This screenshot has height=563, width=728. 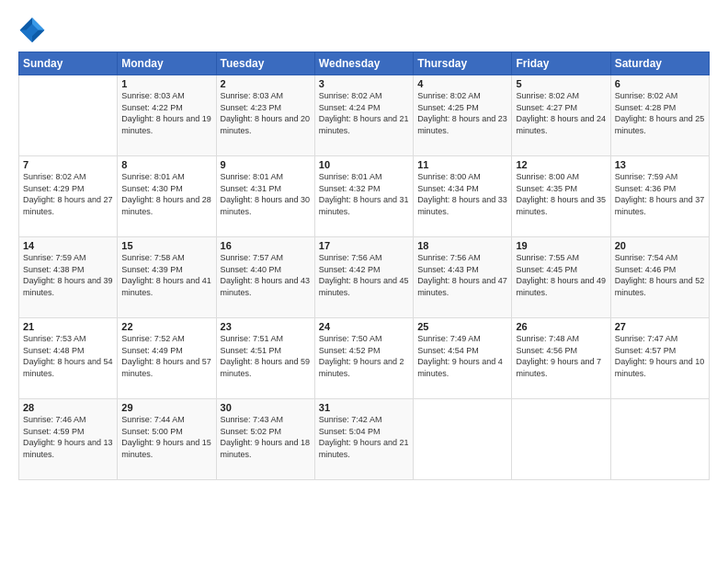 What do you see at coordinates (561, 356) in the screenshot?
I see `day-info: Sunrise: 7:48 AM Sunset: 4:56 PM Dayligh…` at bounding box center [561, 356].